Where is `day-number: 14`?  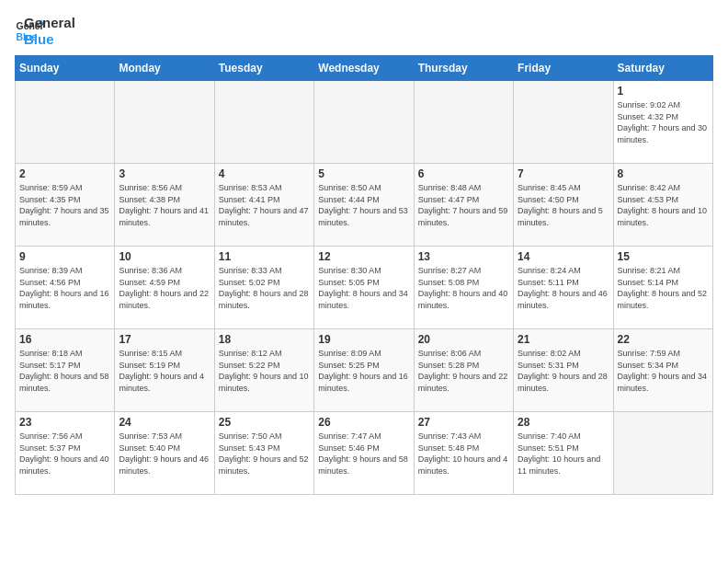
day-number: 14 is located at coordinates (563, 257).